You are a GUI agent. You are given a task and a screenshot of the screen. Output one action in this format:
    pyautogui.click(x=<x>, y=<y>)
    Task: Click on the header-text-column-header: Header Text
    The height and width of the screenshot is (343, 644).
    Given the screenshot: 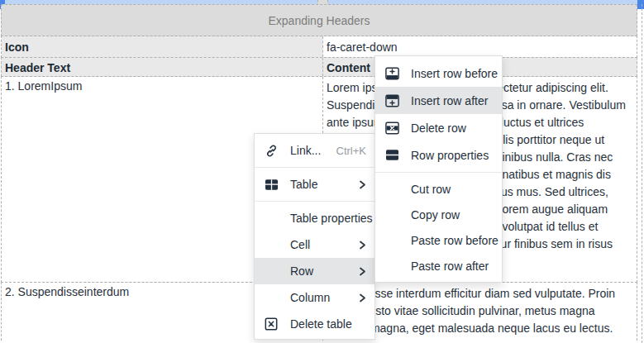 What is the action you would take?
    pyautogui.click(x=162, y=67)
    